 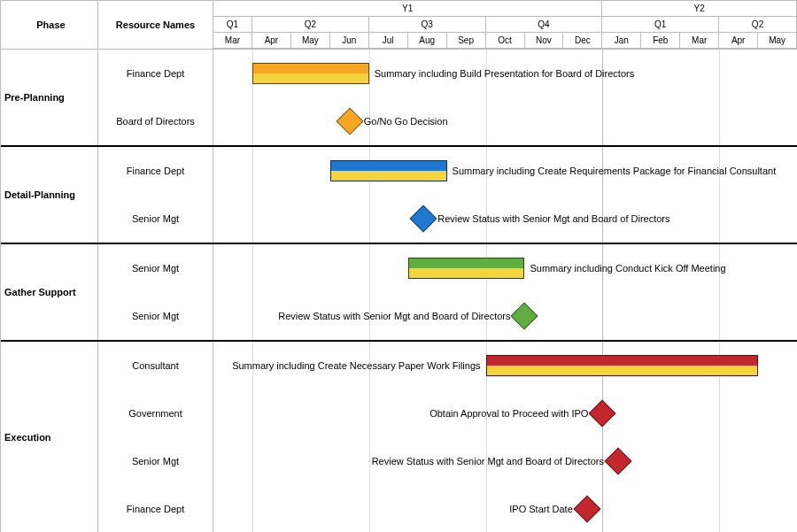 I want to click on header-month-cell: Jun, so click(x=350, y=41).